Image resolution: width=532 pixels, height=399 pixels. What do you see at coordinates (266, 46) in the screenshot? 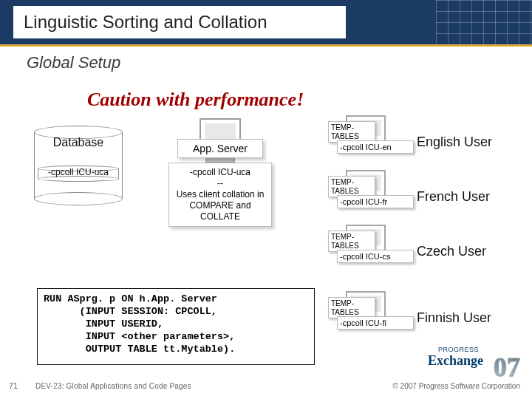
I see `accent-line` at bounding box center [266, 46].